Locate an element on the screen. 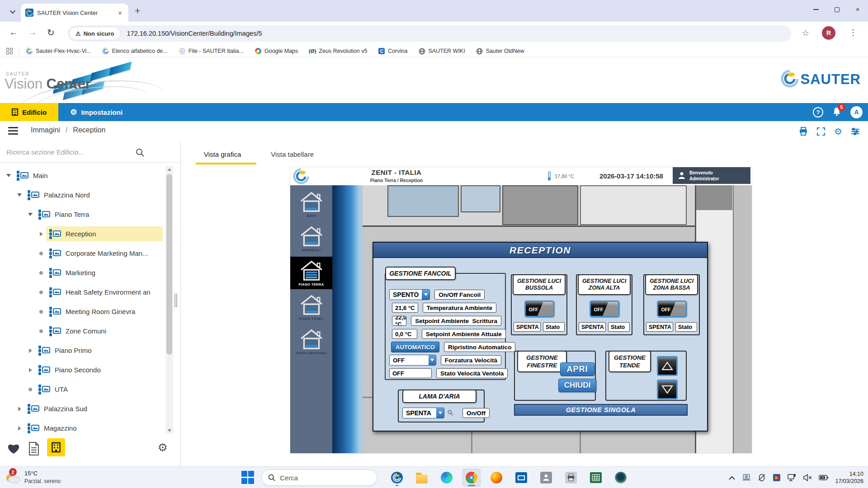 Image resolution: width=868 pixels, height=488 pixels. help-button: ? is located at coordinates (818, 112).